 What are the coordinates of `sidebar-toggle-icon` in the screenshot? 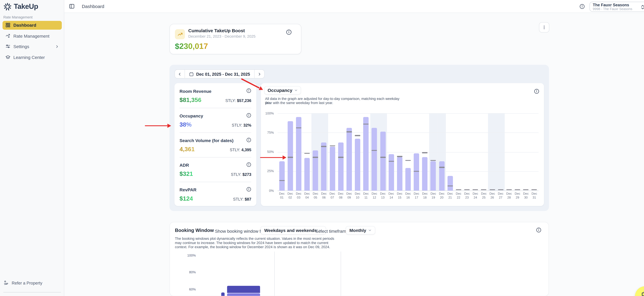 It's located at (72, 6).